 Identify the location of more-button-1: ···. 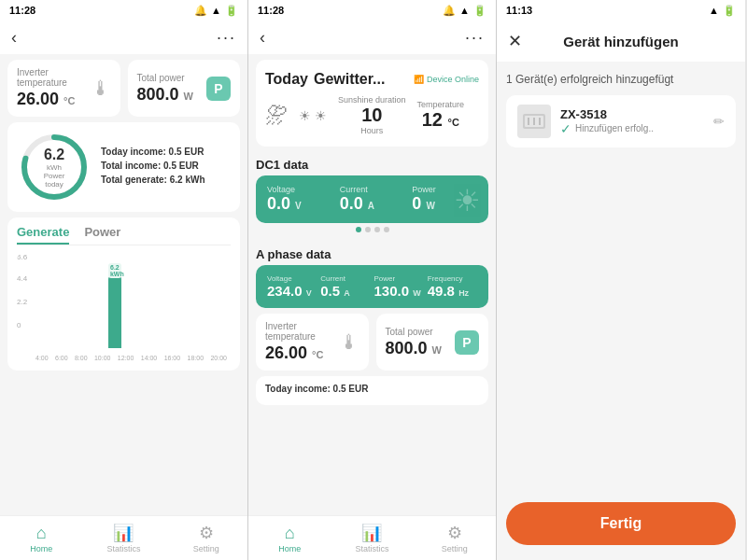
(226, 37).